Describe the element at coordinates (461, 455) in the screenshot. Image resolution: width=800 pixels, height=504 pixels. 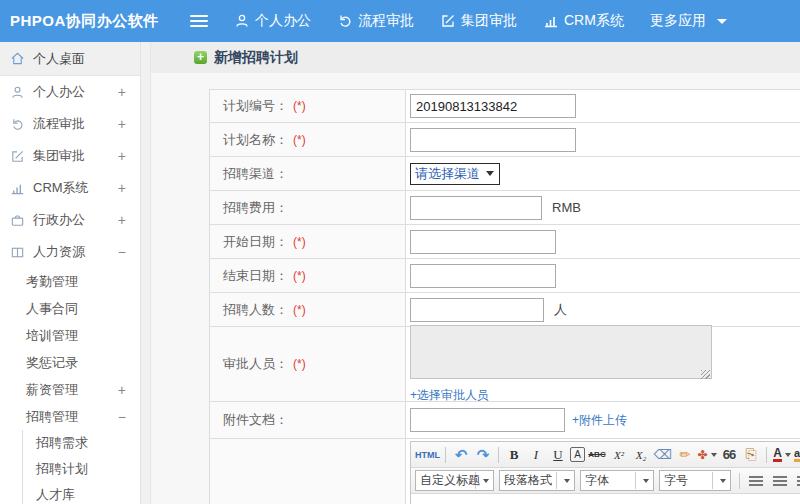
I see `undo-button: ↶` at that location.